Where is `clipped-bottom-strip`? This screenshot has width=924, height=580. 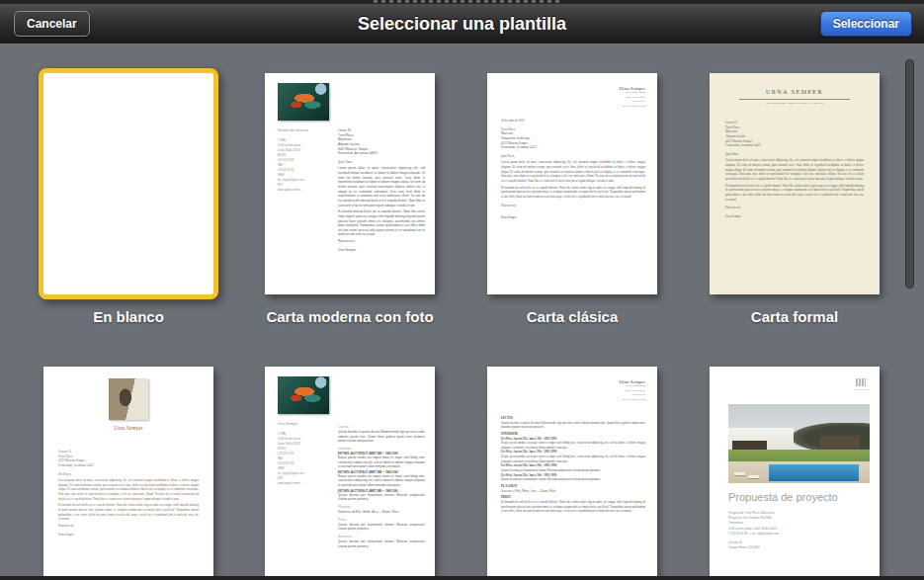
clipped-bottom-strip is located at coordinates (462, 578).